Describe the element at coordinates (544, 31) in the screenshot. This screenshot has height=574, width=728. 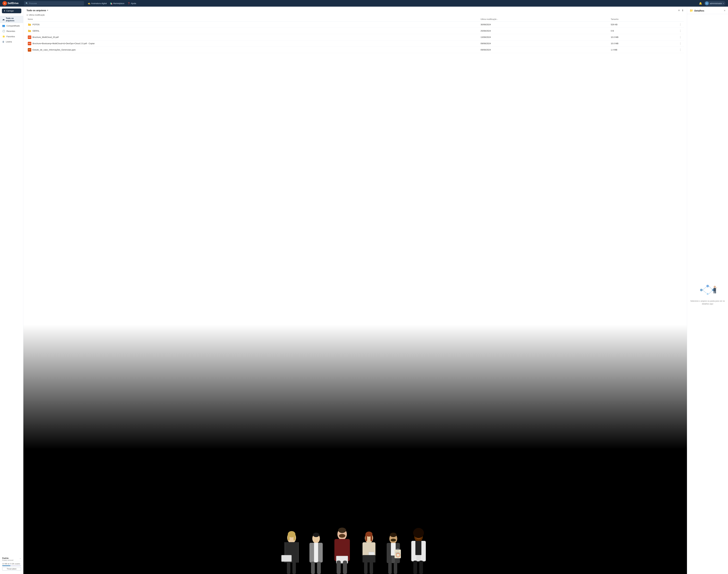
I see `file-modified: 25/08/2024` at that location.